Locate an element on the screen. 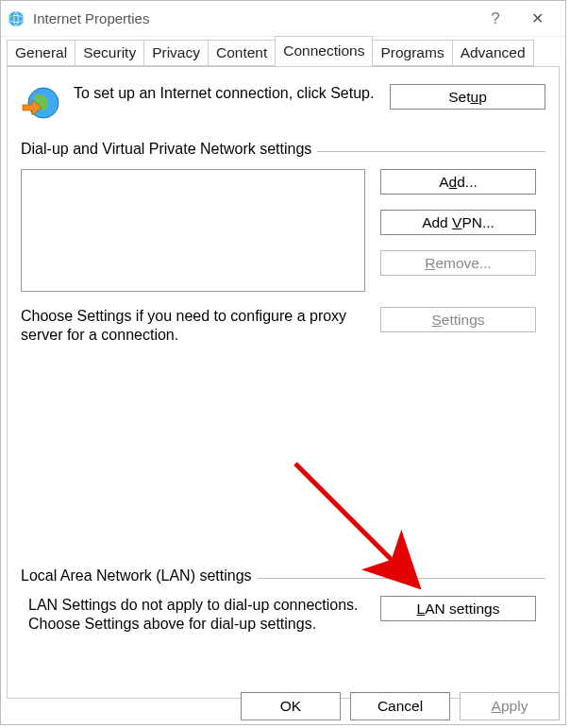  add-button: Add... is located at coordinates (459, 181).